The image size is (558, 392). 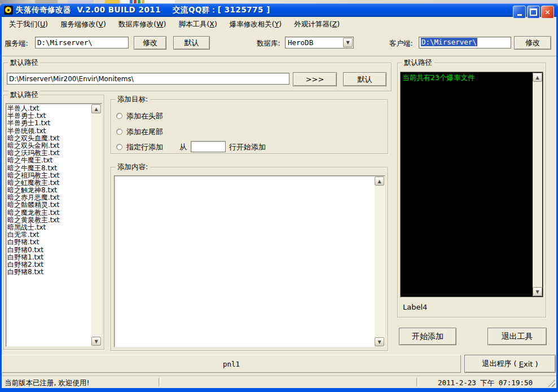 What do you see at coordinates (28, 25) in the screenshot?
I see `menu-item-about: 关于我们(U)` at bounding box center [28, 25].